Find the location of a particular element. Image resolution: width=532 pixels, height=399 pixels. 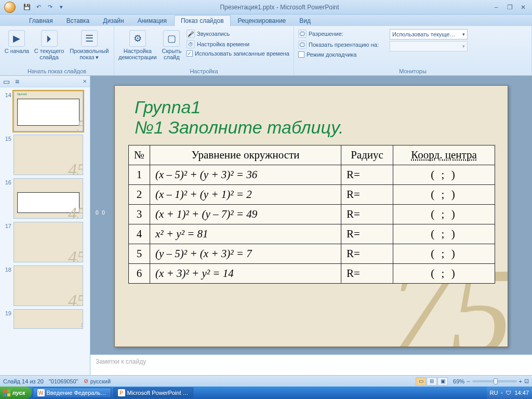

th-coords: Коорд. центра is located at coordinates (444, 155).